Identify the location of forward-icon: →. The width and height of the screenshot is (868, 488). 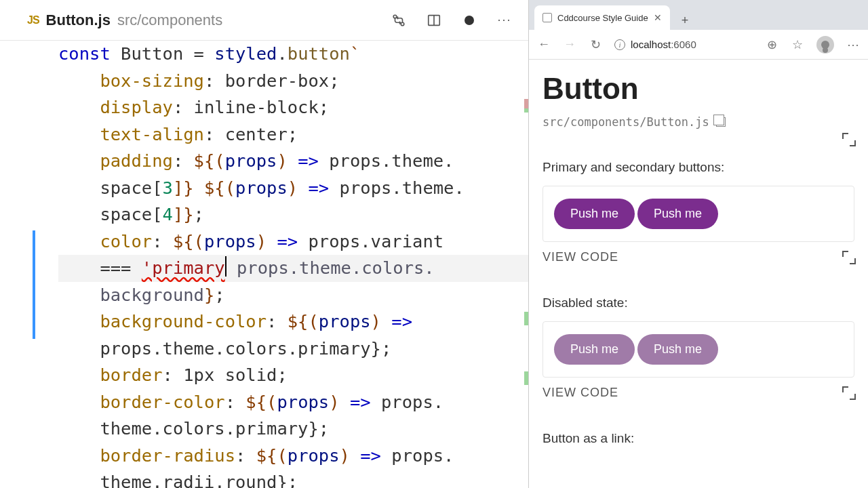
(570, 45).